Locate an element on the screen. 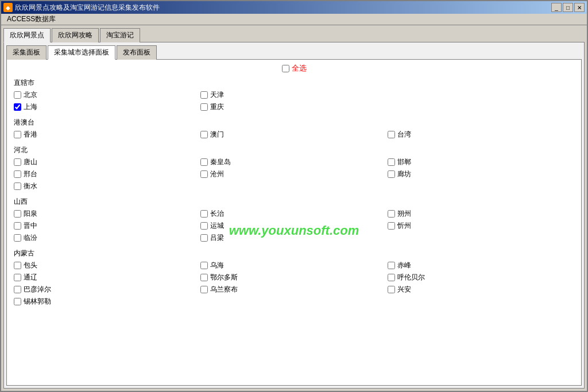 The width and height of the screenshot is (588, 392). tab2-collect: 采集面板 is located at coordinates (26, 53).